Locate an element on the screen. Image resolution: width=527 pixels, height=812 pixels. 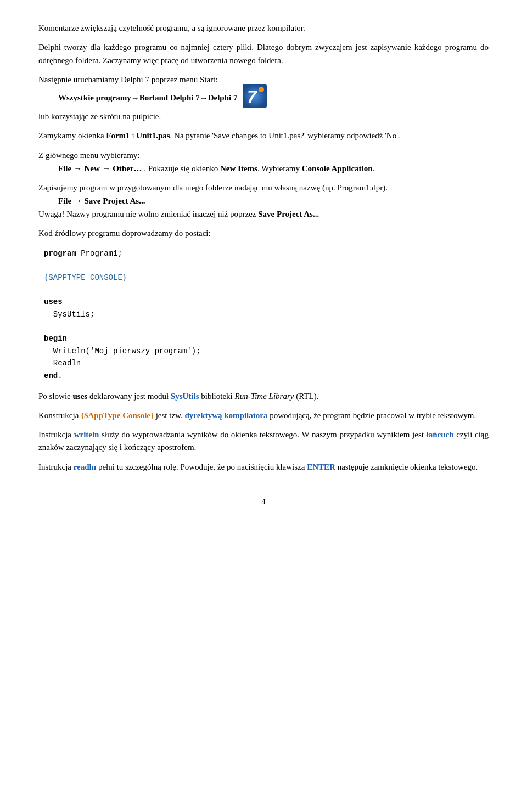
page-number: 4 is located at coordinates (264, 501).